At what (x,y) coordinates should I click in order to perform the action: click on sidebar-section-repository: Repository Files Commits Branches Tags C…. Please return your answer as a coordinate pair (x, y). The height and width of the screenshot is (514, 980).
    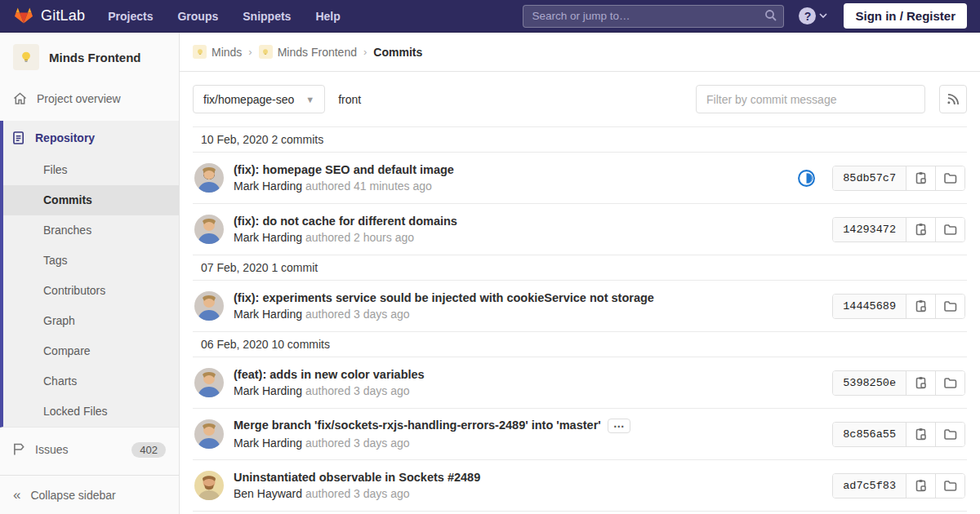
    Looking at the image, I should click on (90, 274).